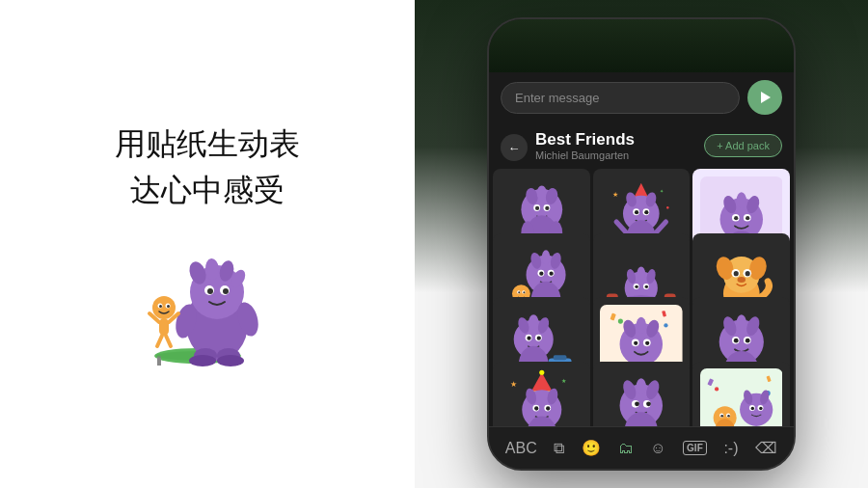 Image resolution: width=868 pixels, height=488 pixels. I want to click on sticker-recent-icon: ⧉, so click(559, 448).